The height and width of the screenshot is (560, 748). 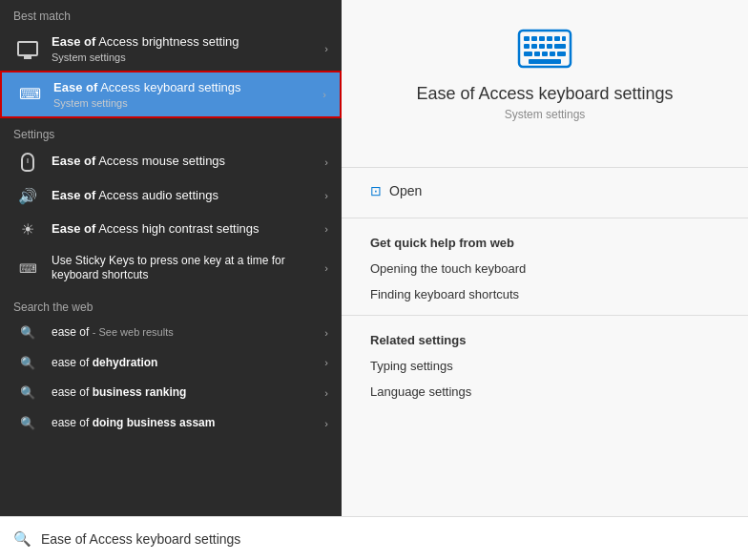 What do you see at coordinates (184, 424) in the screenshot?
I see `web-item-4-text: ease of doing business assam` at bounding box center [184, 424].